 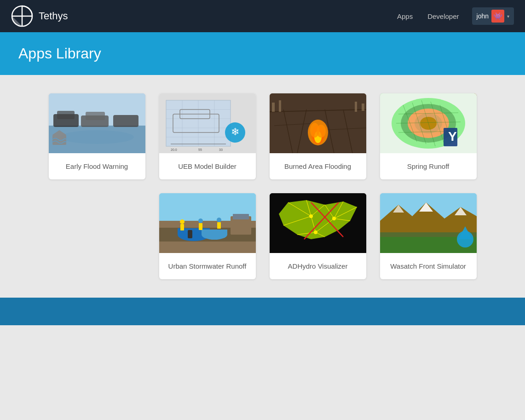 I want to click on app-title-wasatch-front-simulator: Wasatch Front Simulator, so click(x=428, y=266).